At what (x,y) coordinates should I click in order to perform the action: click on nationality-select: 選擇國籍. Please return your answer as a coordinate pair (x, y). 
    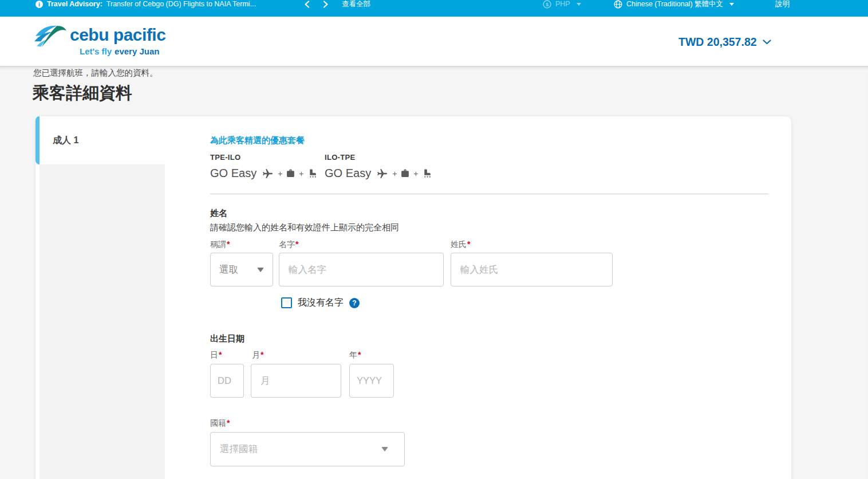
    Looking at the image, I should click on (307, 449).